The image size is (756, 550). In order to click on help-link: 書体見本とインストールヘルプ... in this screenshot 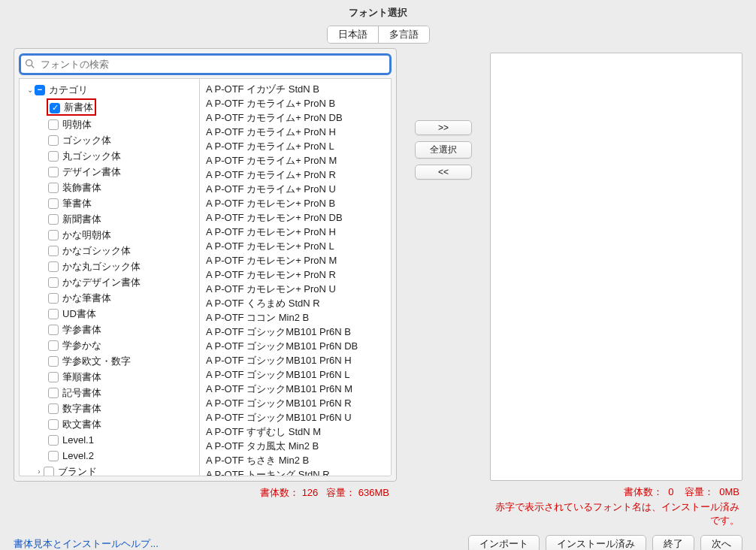, I will do `click(86, 544)`.